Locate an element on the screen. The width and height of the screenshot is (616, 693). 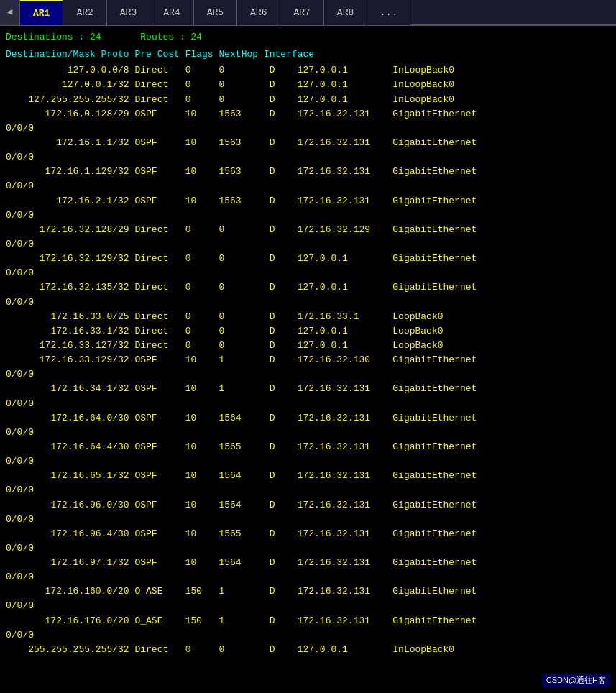
table-row: 172.16.33.127/32 Direct 0 0 D 127.0.0.1 … is located at coordinates (308, 346).